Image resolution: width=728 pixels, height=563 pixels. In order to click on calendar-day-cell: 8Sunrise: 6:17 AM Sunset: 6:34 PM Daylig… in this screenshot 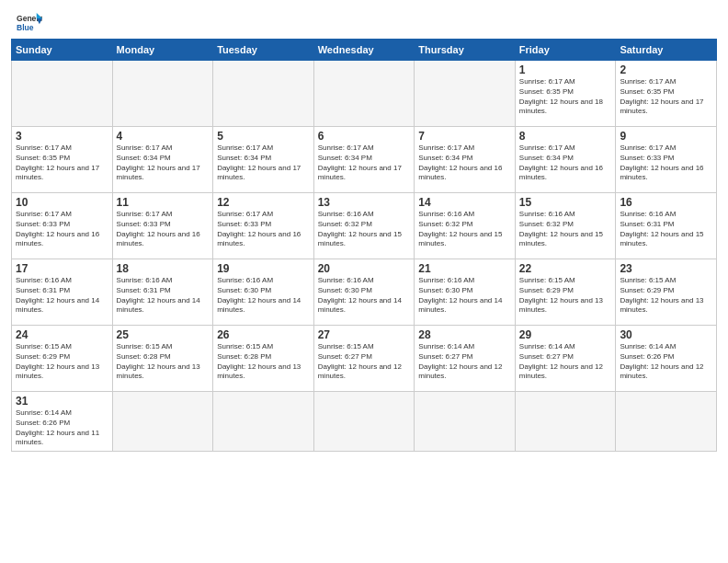, I will do `click(565, 160)`.